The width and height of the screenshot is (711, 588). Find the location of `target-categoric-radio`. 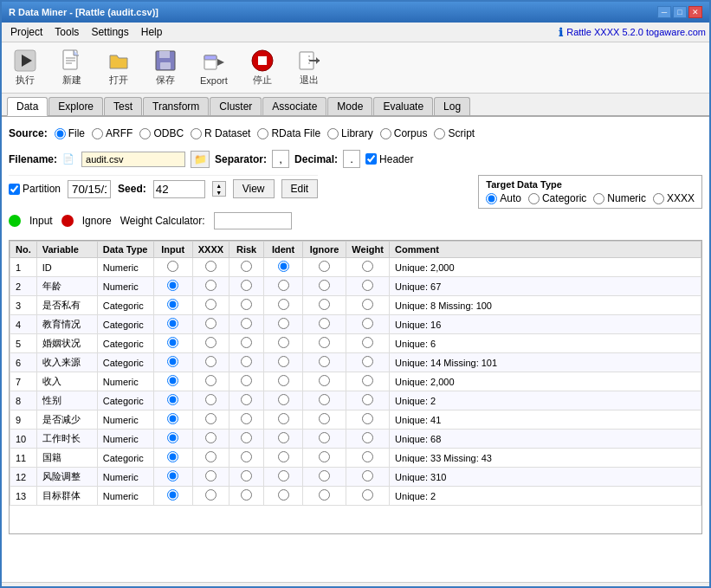

target-categoric-radio is located at coordinates (533, 199).